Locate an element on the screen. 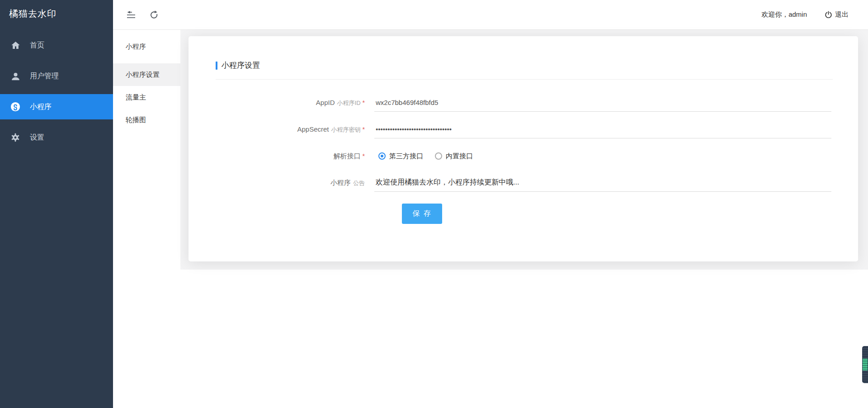  submenu-item-miniprogram-settings: 小程序设置 is located at coordinates (146, 75).